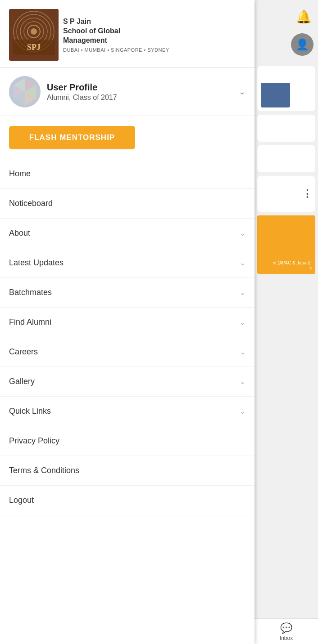 The image size is (318, 644). I want to click on nav-item-latest-updates: Latest Updates ⌄, so click(127, 263).